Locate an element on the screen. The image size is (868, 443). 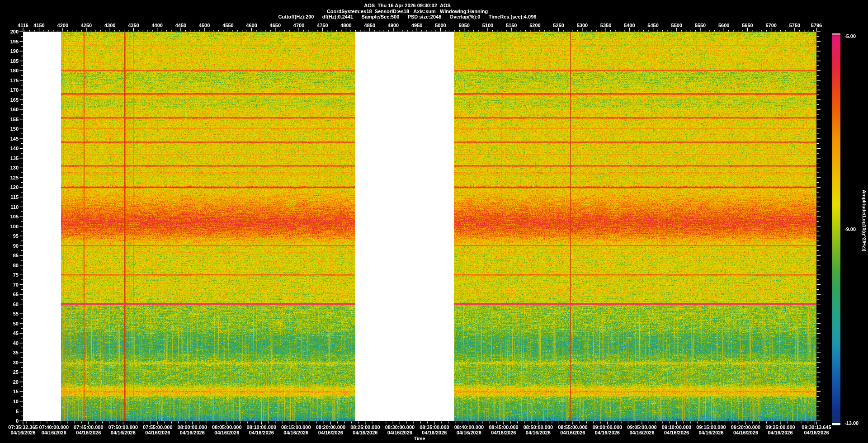
svg-text: Time is located at coordinates (420, 438).